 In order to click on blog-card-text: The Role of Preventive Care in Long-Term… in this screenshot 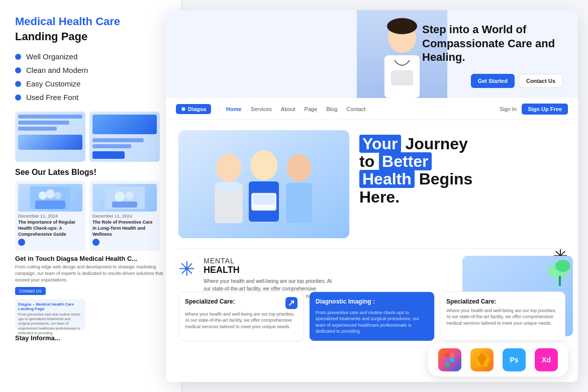, I will do `click(125, 228)`.